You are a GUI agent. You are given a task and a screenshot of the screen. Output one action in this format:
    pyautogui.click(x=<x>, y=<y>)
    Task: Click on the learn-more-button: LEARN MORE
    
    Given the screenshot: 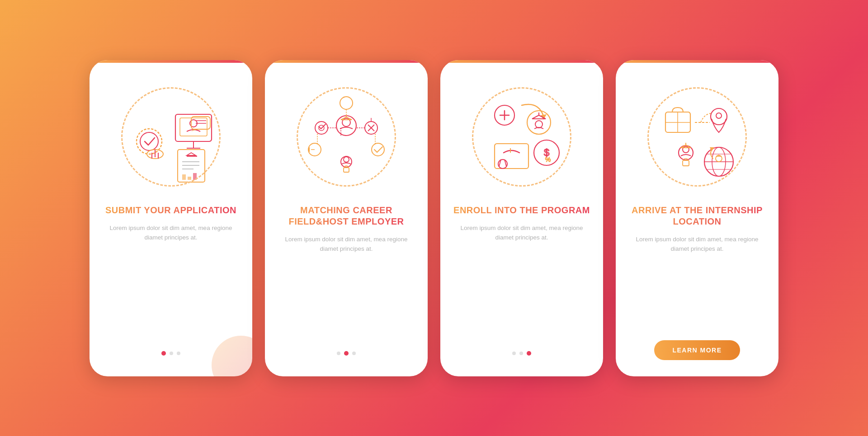 What is the action you would take?
    pyautogui.click(x=697, y=350)
    